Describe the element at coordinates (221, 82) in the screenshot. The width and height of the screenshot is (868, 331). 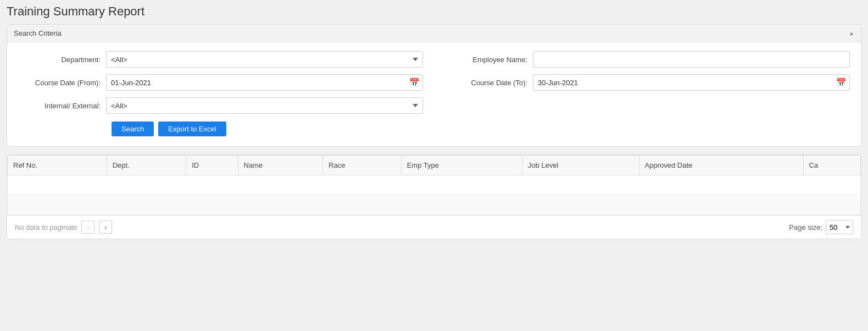
I see `course-date-from-row: Course Date (From): 📅` at that location.